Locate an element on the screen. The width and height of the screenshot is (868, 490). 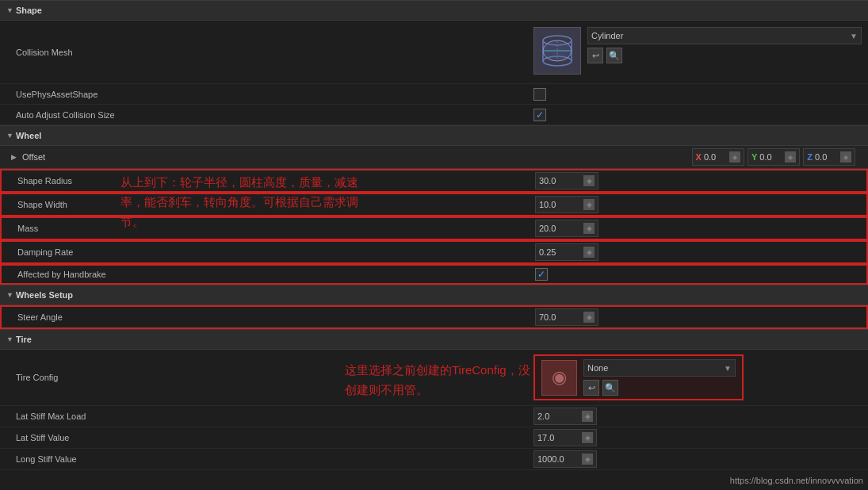
lat-stiff-value-input: 17.0 ◈ is located at coordinates (565, 438).